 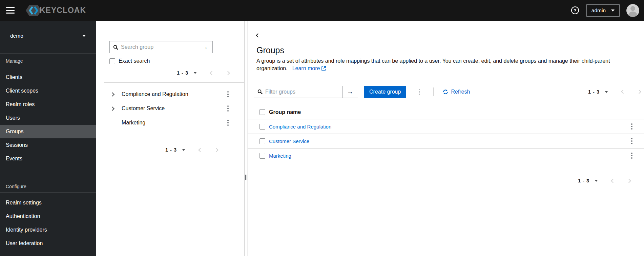 I want to click on page-description: A group is a set of attributes and role …, so click(x=436, y=64).